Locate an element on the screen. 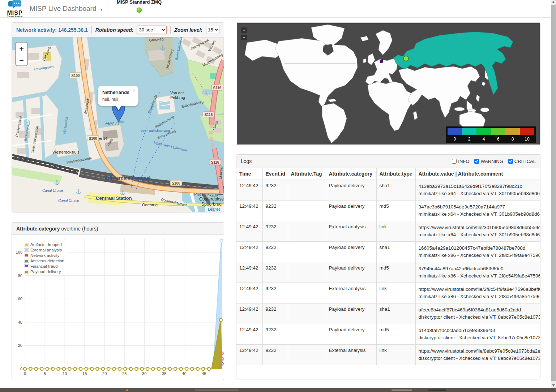 The height and width of the screenshot is (392, 556). log-row: 12:49:42 9232 Payload delivery sha1 413e… is located at coordinates (388, 190).